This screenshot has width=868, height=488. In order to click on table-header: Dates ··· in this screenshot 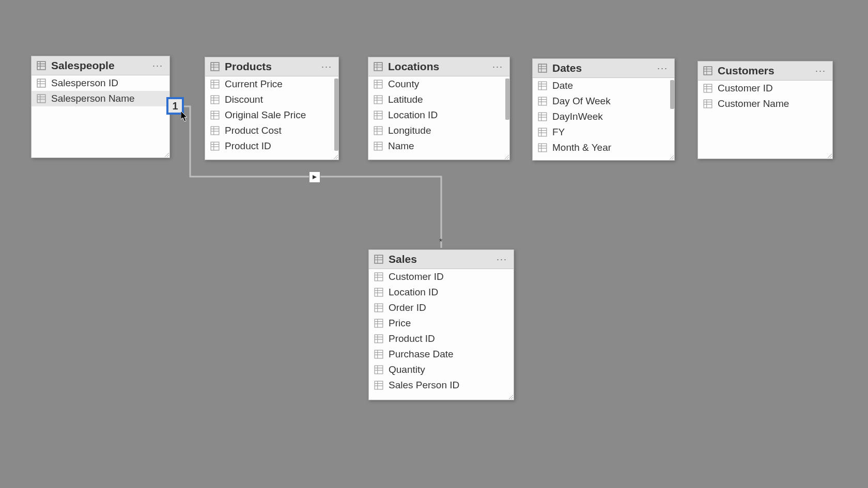, I will do `click(603, 68)`.